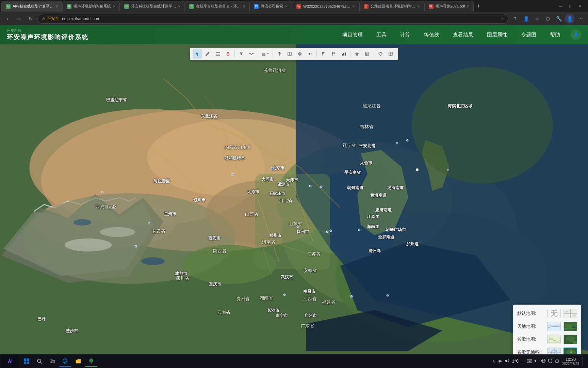 This screenshot has width=588, height=368. Describe the element at coordinates (91, 361) in the screenshot. I see `taskbar-map-button` at that location.